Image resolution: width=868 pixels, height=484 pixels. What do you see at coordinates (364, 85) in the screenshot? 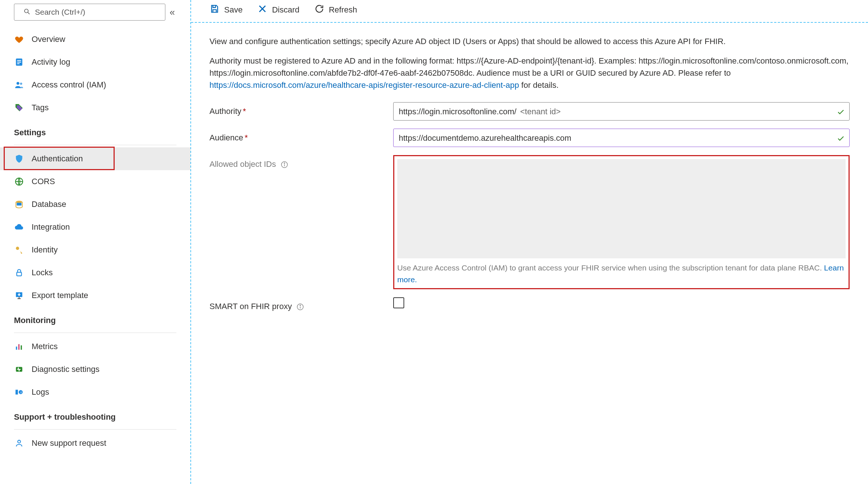
I see `docs-link: https://docs.microsoft.com/azure/healthc…` at bounding box center [364, 85].